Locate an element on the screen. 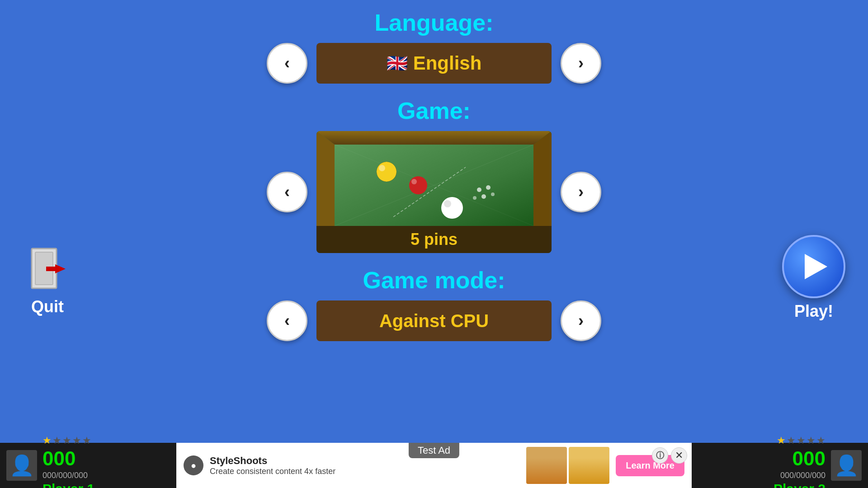  game-image-box: 5 pins is located at coordinates (434, 192).